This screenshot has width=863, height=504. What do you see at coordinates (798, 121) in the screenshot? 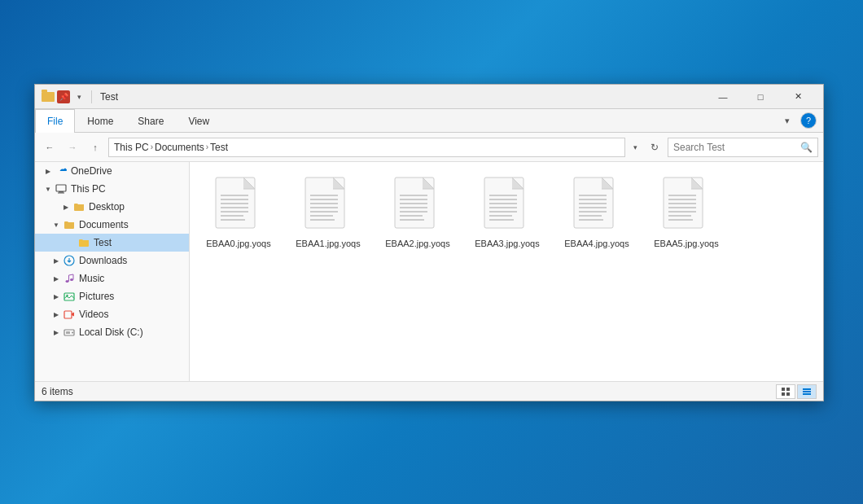
I see `ribbon-right: ▾ ?` at bounding box center [798, 121].